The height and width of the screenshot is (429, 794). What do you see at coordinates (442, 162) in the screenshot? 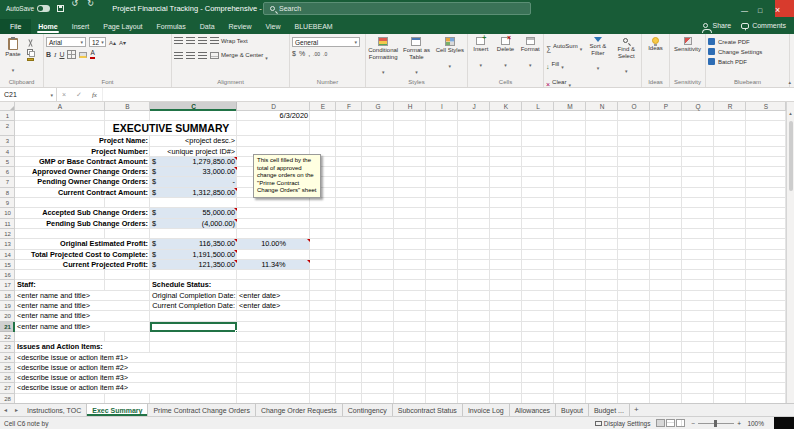
I see `cell-I5` at bounding box center [442, 162].